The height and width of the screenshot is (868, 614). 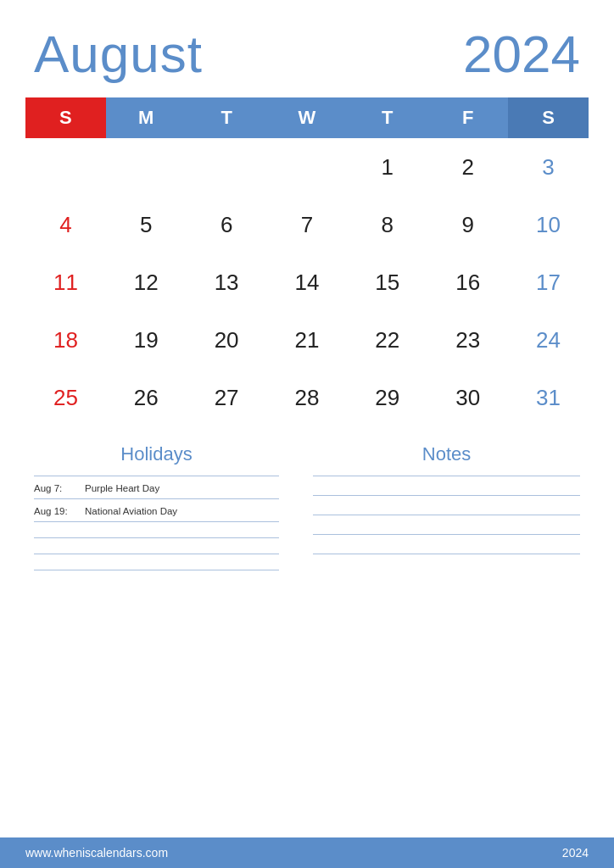 What do you see at coordinates (548, 340) in the screenshot?
I see `day-cell: 24` at bounding box center [548, 340].